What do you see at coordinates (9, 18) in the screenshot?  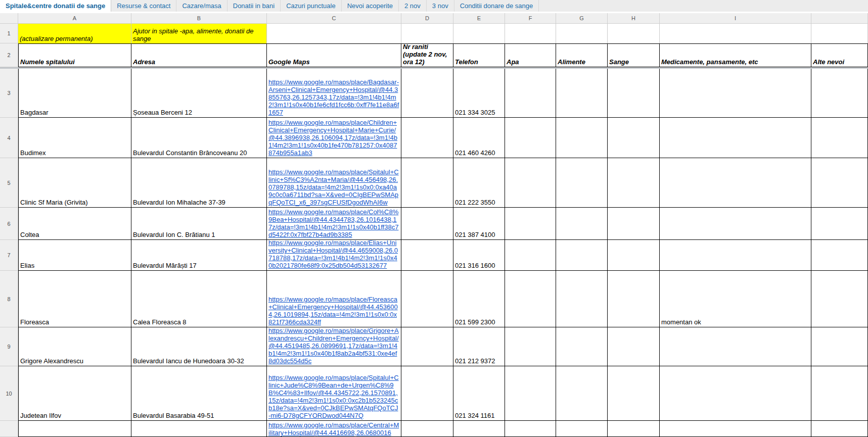 I see `select-all-corner` at bounding box center [9, 18].